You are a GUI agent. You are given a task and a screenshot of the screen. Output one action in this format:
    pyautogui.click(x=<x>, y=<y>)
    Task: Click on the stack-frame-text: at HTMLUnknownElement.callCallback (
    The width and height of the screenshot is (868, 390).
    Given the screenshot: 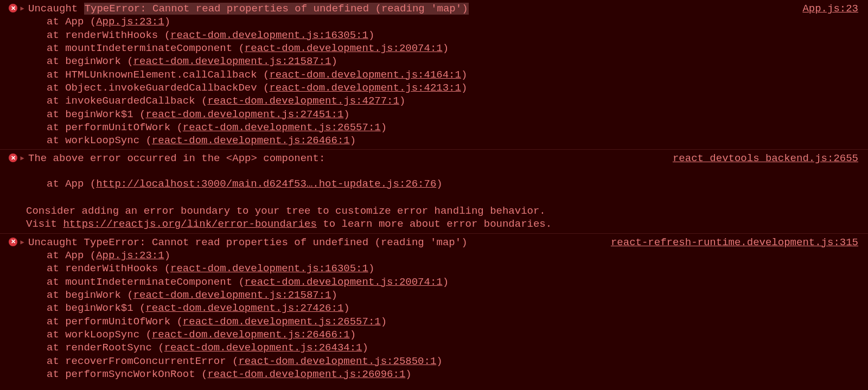 What is the action you would take?
    pyautogui.click(x=158, y=75)
    